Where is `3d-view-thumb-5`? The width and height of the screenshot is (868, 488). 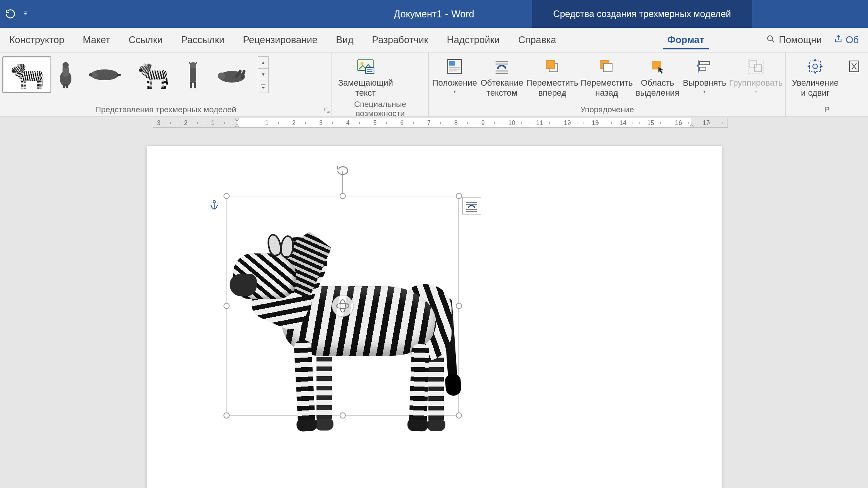
3d-view-thumb-5 is located at coordinates (193, 75).